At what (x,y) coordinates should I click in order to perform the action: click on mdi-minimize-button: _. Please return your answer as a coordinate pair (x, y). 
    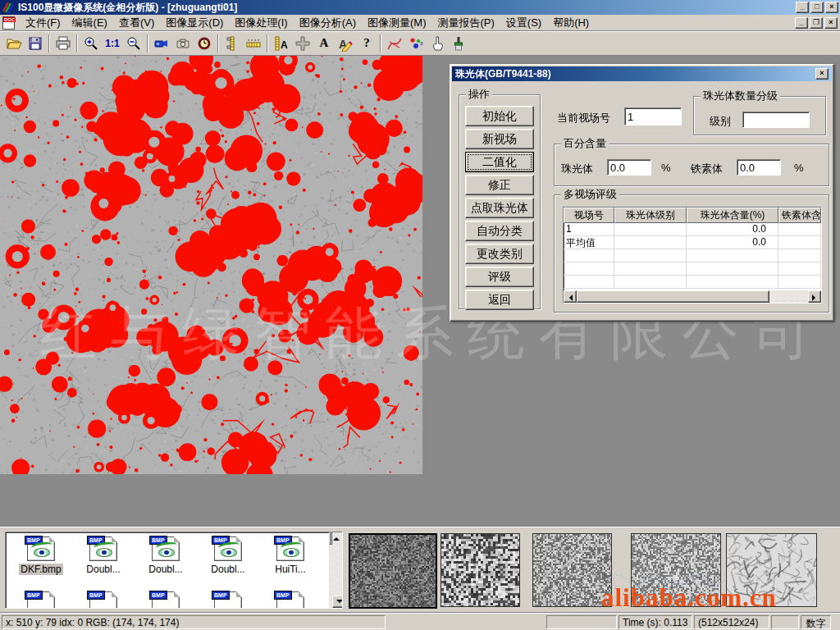
    Looking at the image, I should click on (801, 23).